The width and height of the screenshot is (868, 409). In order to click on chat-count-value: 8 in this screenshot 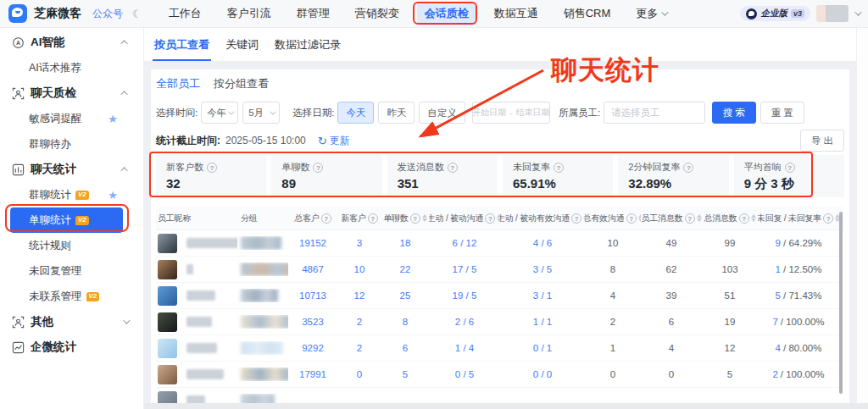, I will do `click(405, 322)`.